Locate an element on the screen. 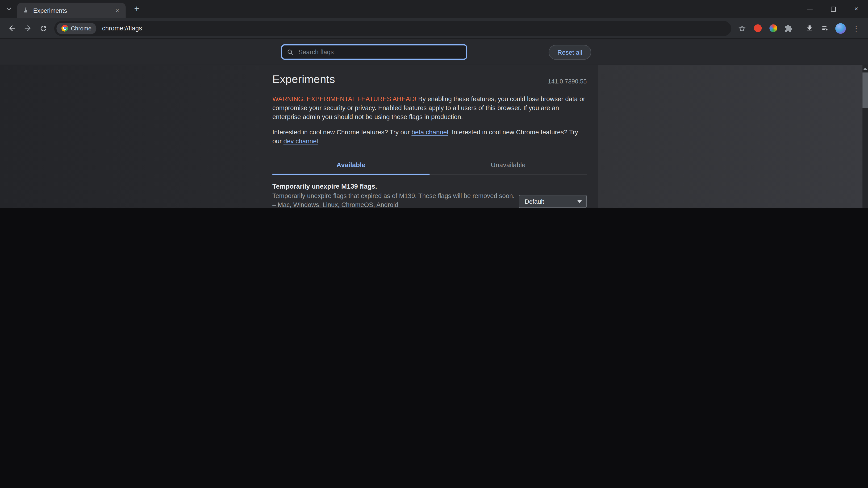  site-chip: Chrome is located at coordinates (76, 28).